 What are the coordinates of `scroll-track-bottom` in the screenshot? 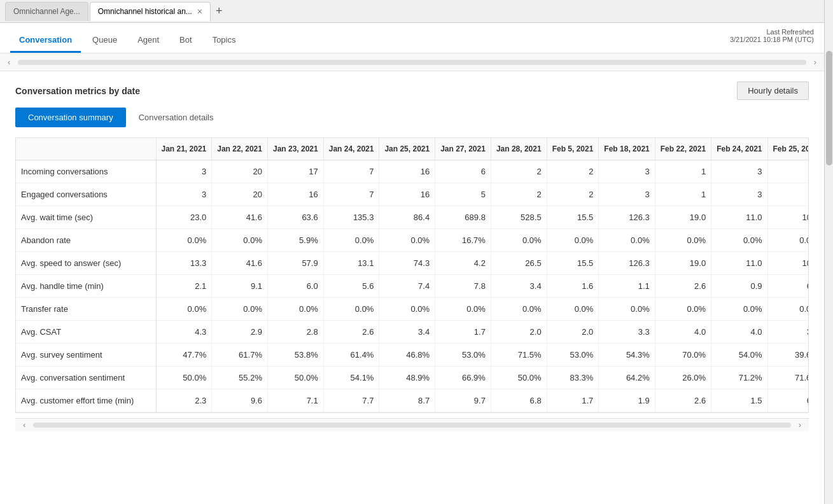 It's located at (412, 425).